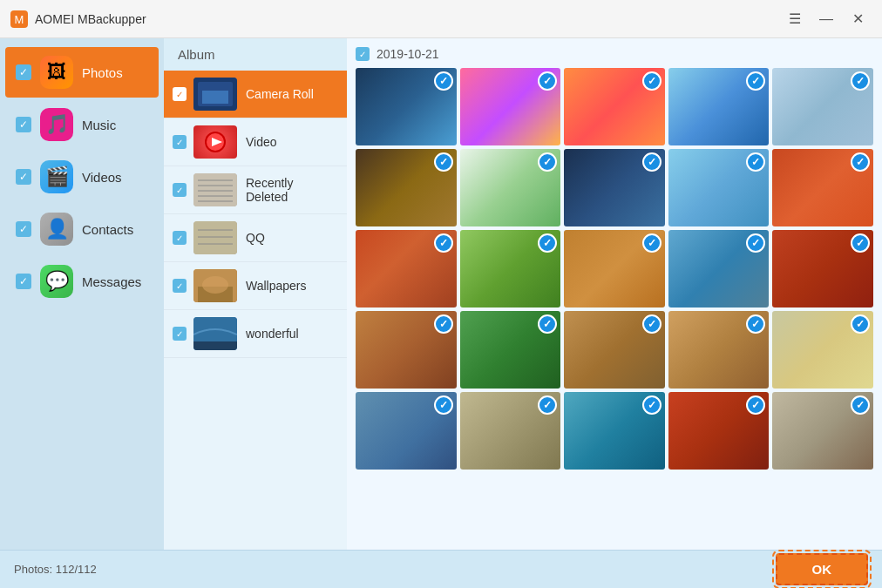 The image size is (882, 588). Describe the element at coordinates (24, 72) in the screenshot. I see `photos-check-icon: ✓` at that location.